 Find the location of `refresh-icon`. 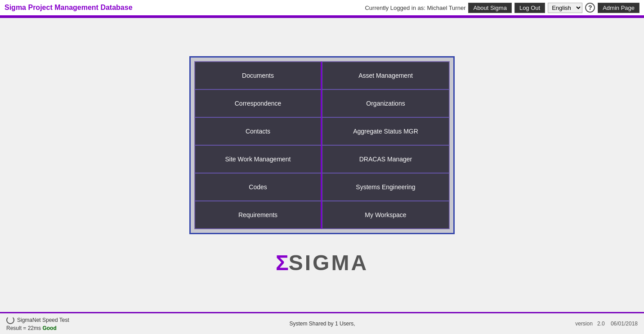

refresh-icon is located at coordinates (10, 320).